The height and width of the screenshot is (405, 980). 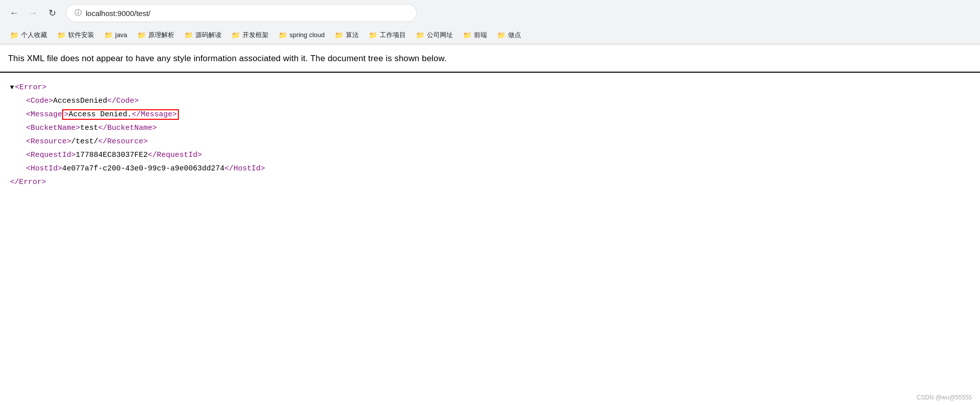 I want to click on bookmark-item-framework: 📁 开发框架, so click(x=250, y=35).